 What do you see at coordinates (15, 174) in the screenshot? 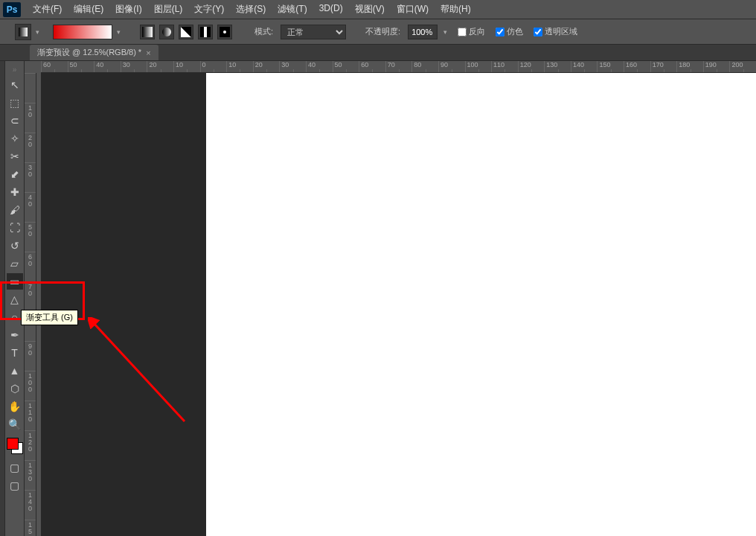
I see `eyedropper-tool: ⬋` at bounding box center [15, 174].